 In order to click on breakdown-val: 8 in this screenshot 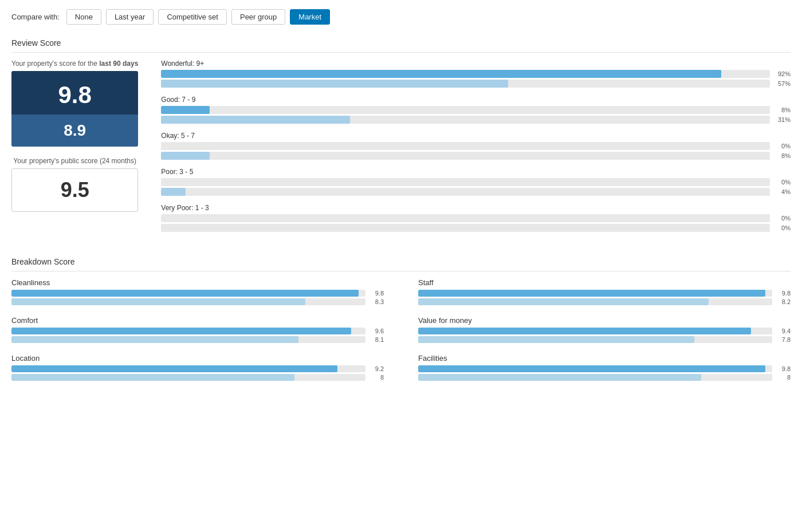, I will do `click(377, 377)`.